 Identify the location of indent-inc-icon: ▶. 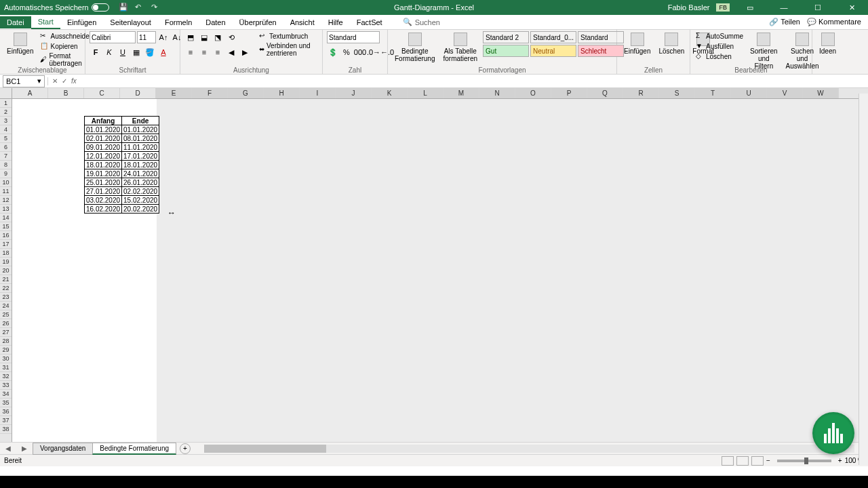
(245, 52).